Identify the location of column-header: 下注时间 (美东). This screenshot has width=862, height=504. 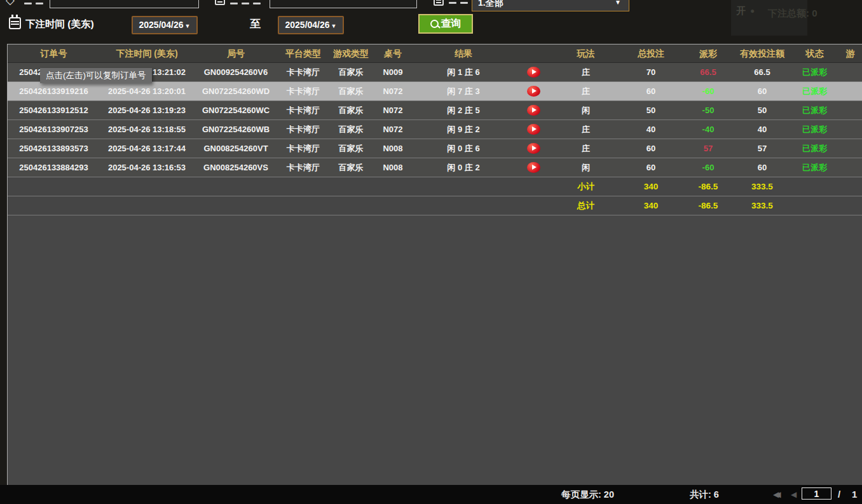
(147, 53).